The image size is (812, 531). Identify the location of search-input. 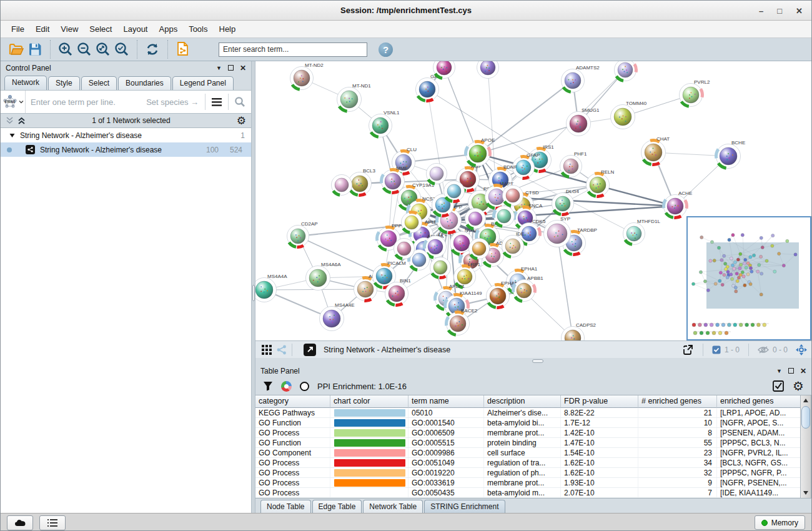
(293, 50).